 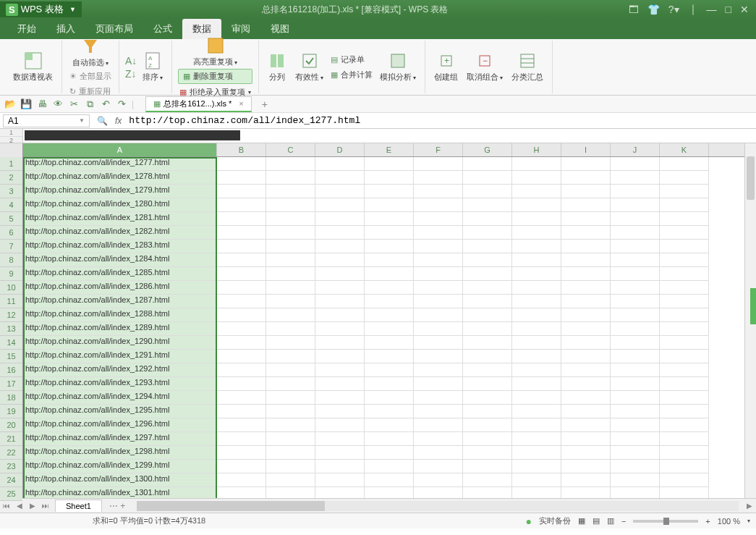 I want to click on close-button: ✕, so click(x=744, y=9).